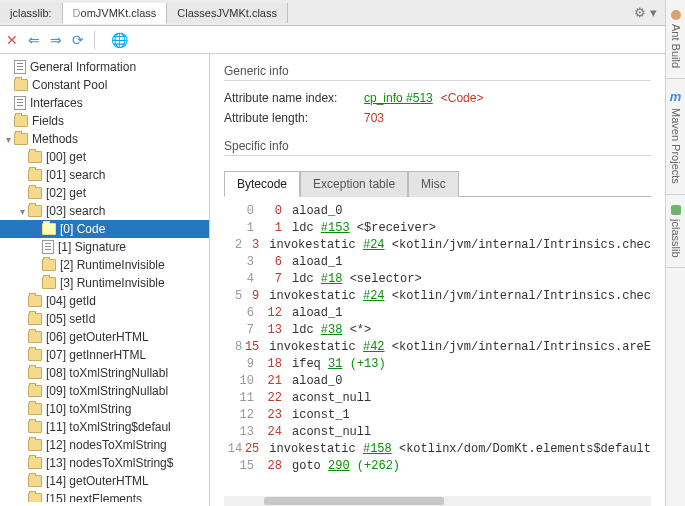 The width and height of the screenshot is (685, 506). I want to click on bytecode-row: 713ldc #38 <*>, so click(438, 330).